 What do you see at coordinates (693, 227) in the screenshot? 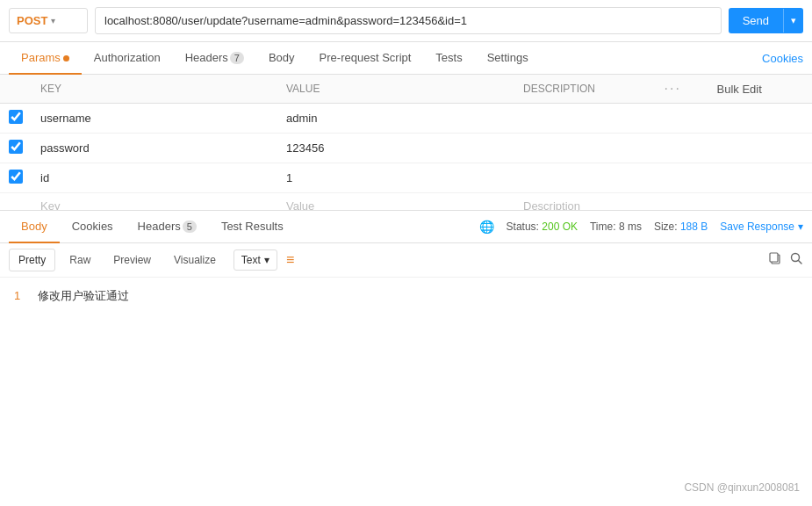
I see `size-value: 188 B` at bounding box center [693, 227].